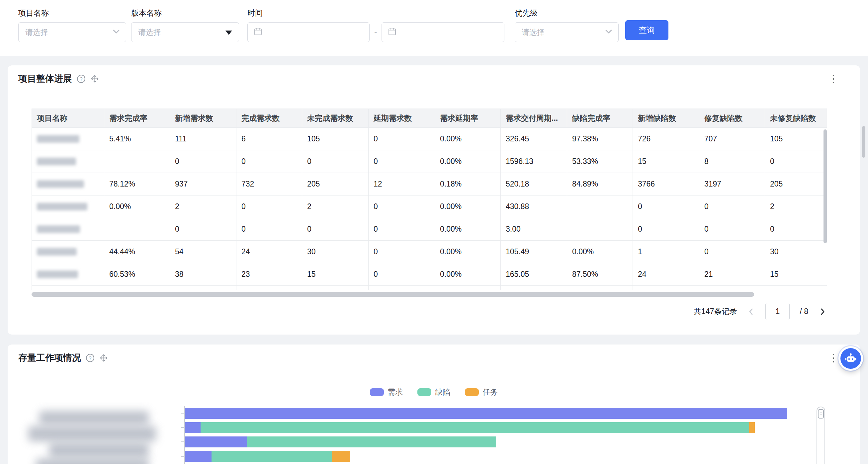  I want to click on priority-select: 请选择, so click(567, 32).